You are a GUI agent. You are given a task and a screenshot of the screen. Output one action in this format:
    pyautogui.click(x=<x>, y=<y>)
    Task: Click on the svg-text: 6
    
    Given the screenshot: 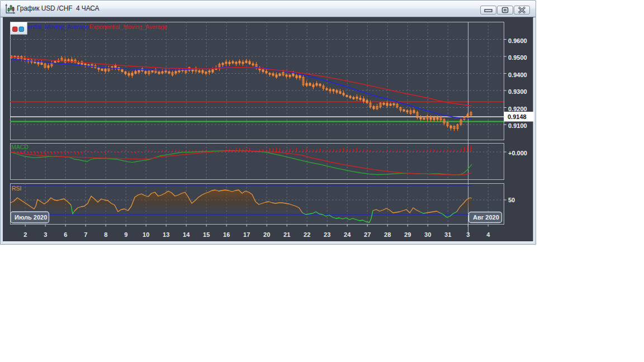 What is the action you would take?
    pyautogui.click(x=65, y=235)
    